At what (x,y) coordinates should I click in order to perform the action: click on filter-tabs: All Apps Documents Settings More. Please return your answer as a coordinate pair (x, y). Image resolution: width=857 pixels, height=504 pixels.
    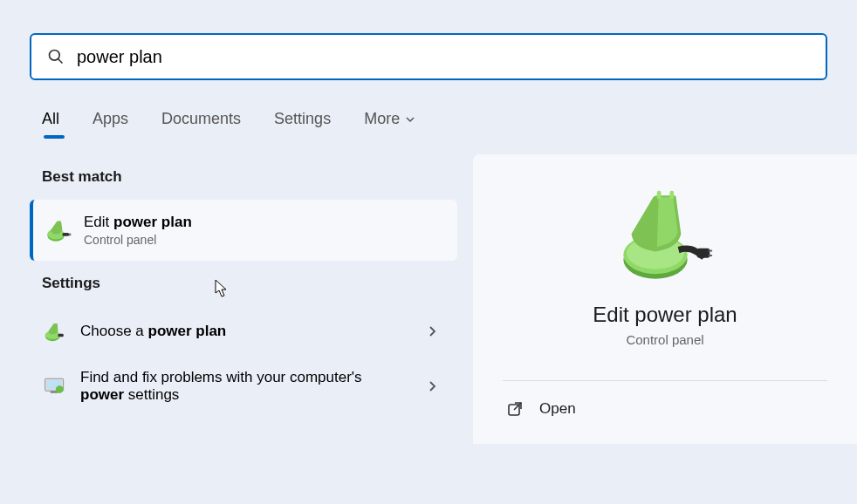
    Looking at the image, I should click on (428, 108).